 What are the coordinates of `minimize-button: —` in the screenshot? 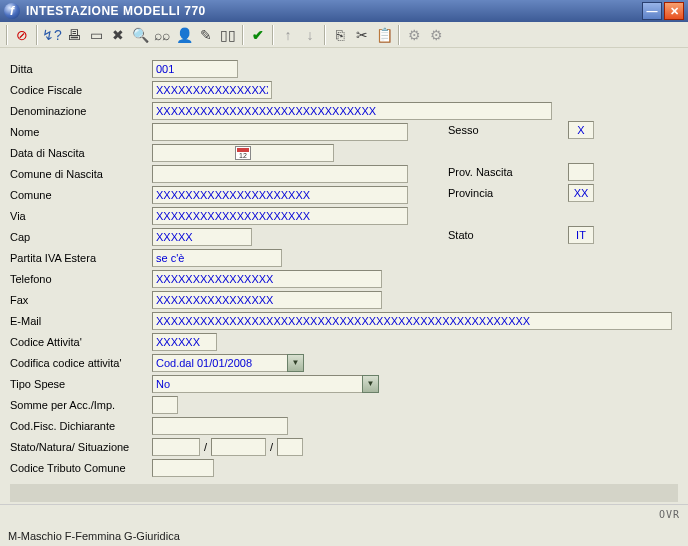 It's located at (652, 11).